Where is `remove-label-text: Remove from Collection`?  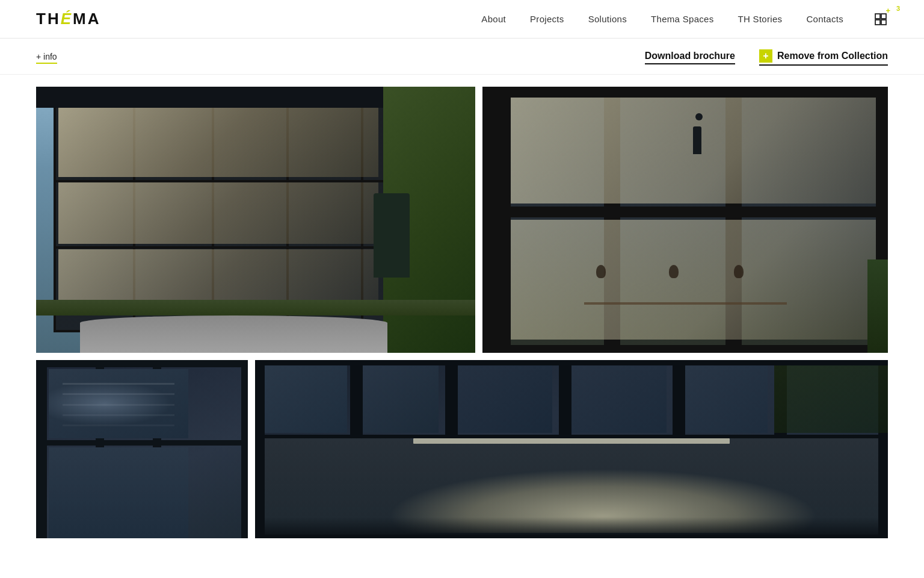 remove-label-text: Remove from Collection is located at coordinates (833, 56).